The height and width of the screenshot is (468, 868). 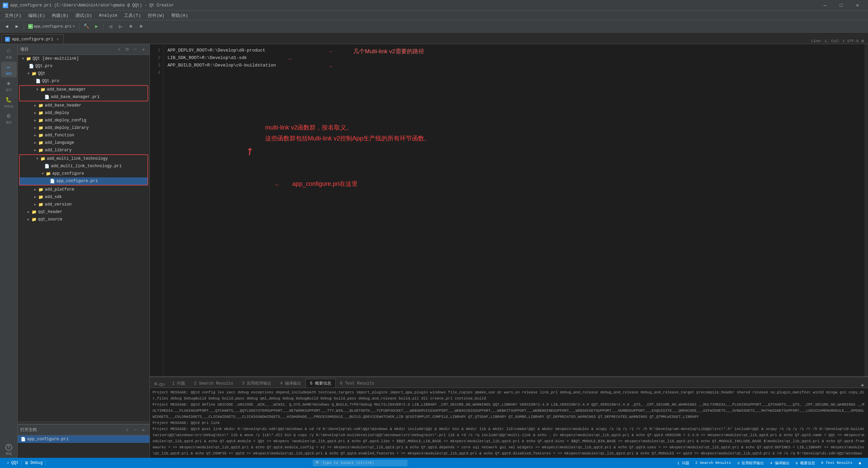 I want to click on build-button: 🔨, so click(x=86, y=26).